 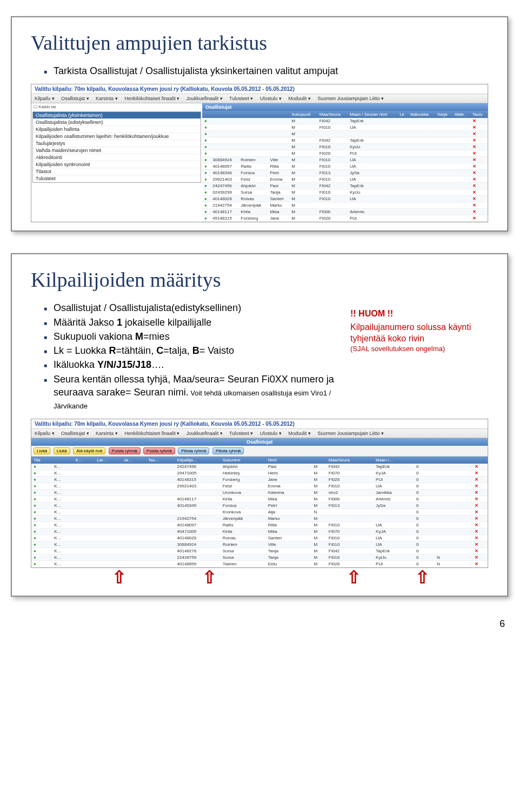 What do you see at coordinates (89, 451) in the screenshot?
I see `toolbar-btn: Älä käytä rivä` at bounding box center [89, 451].